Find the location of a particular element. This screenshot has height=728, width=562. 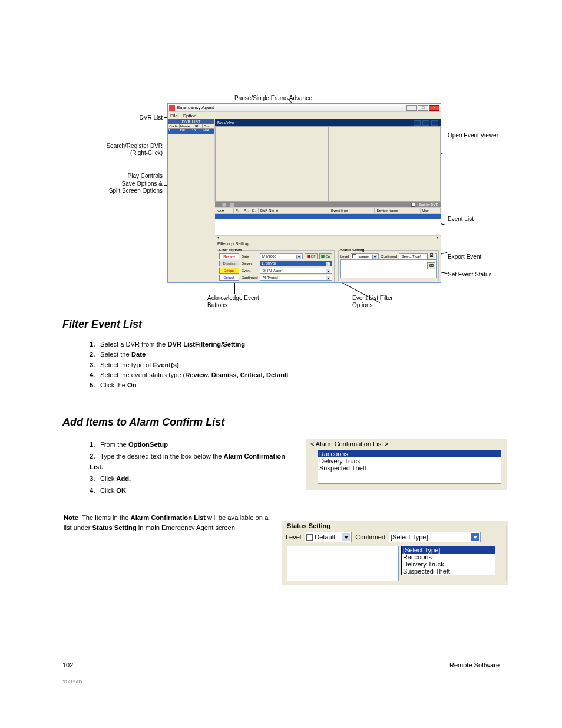

no-video-label: No Video is located at coordinates (226, 123).